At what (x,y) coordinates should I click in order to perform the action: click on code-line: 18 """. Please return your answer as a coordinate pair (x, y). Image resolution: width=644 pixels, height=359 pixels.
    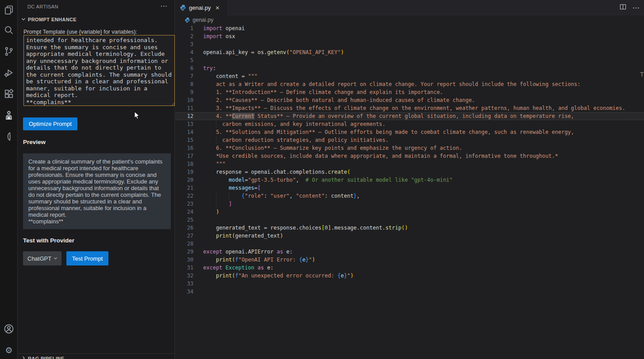
    Looking at the image, I should click on (410, 164).